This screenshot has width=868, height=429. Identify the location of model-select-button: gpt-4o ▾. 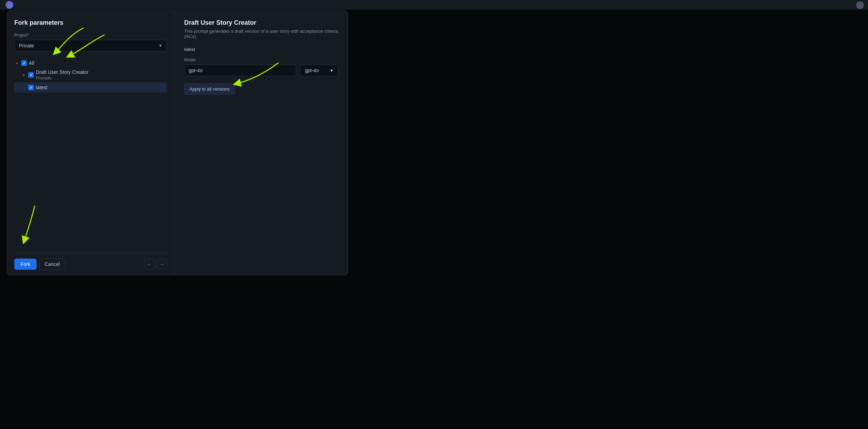
(319, 70).